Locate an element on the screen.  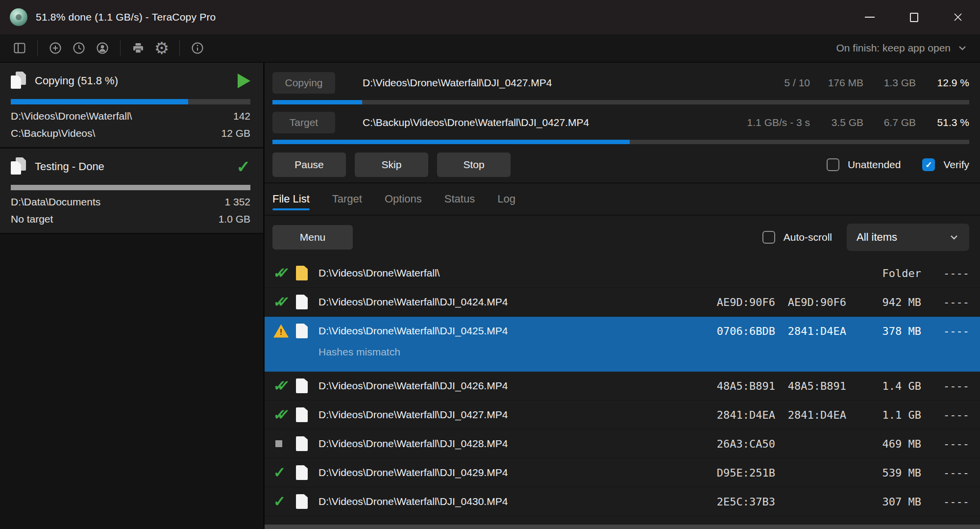
task-item: Testing - Done ✓ D:\Data\Documents1 352N… is located at coordinates (131, 191).